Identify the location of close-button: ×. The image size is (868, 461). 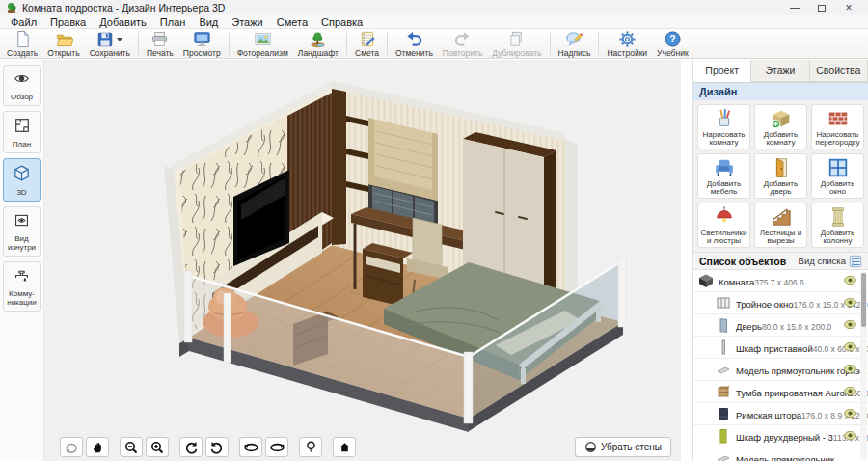
(849, 8).